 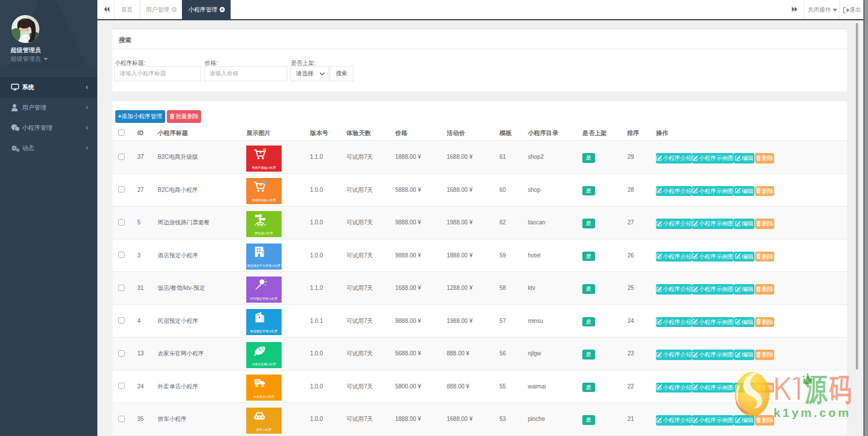 What do you see at coordinates (812, 413) in the screenshot?
I see `svg-text: k1ym.com` at bounding box center [812, 413].